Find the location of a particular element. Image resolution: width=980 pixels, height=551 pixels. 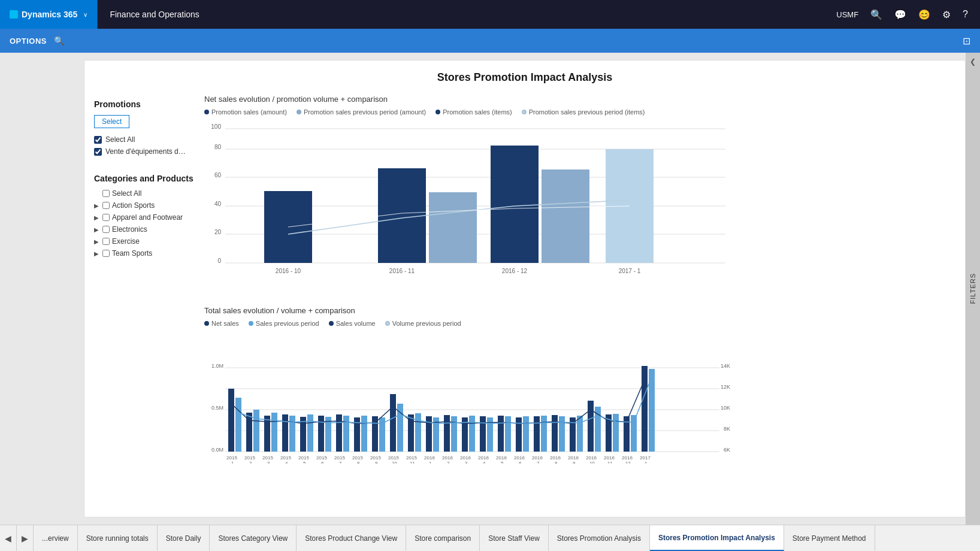

dynamics-logo-icon is located at coordinates (14, 14).